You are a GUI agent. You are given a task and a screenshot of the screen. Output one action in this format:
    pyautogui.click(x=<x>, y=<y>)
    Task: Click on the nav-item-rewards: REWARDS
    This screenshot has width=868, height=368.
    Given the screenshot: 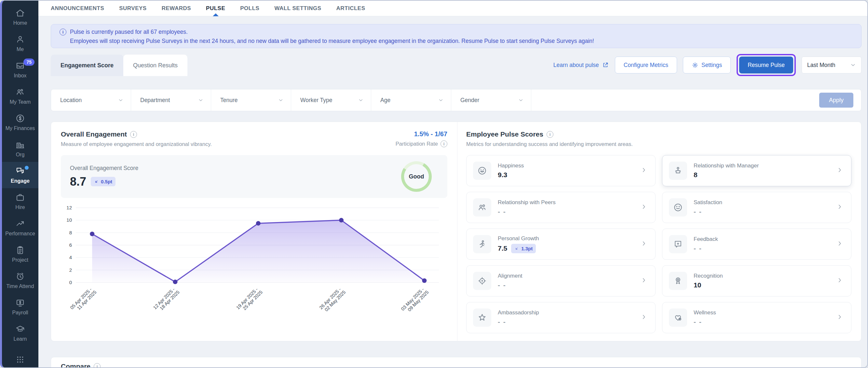 What is the action you would take?
    pyautogui.click(x=177, y=8)
    